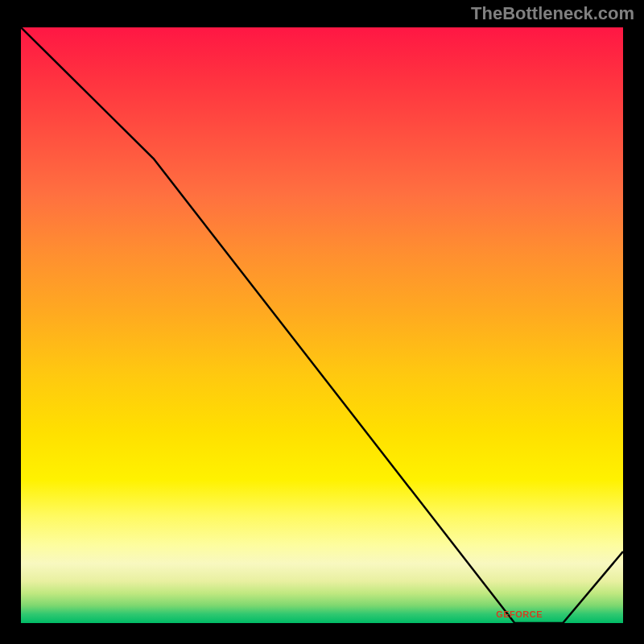  What do you see at coordinates (552, 14) in the screenshot?
I see `watermark-text: TheBottleneck.com` at bounding box center [552, 14].